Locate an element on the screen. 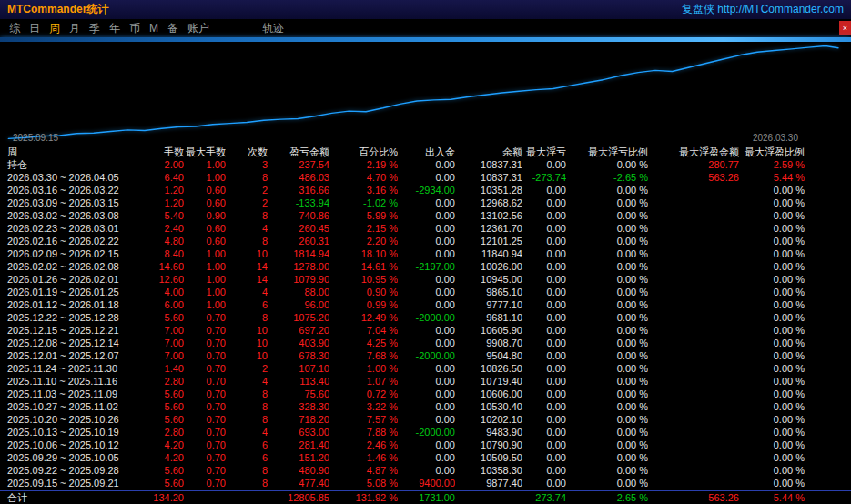  menu-item-月: 月 is located at coordinates (75, 29).